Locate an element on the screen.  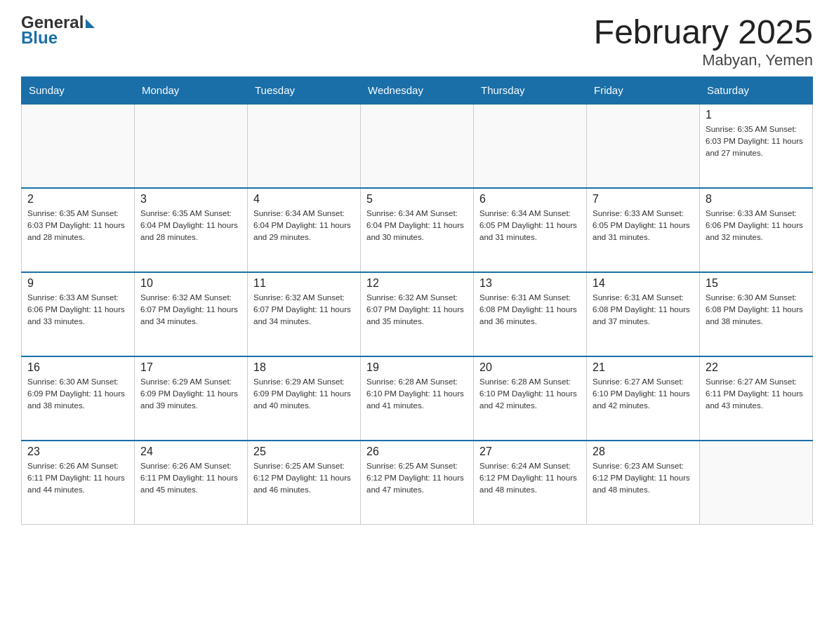
calendar-cell: 22Sunrise: 6:27 AM Sunset: 6:11 PM Dayli… is located at coordinates (757, 398).